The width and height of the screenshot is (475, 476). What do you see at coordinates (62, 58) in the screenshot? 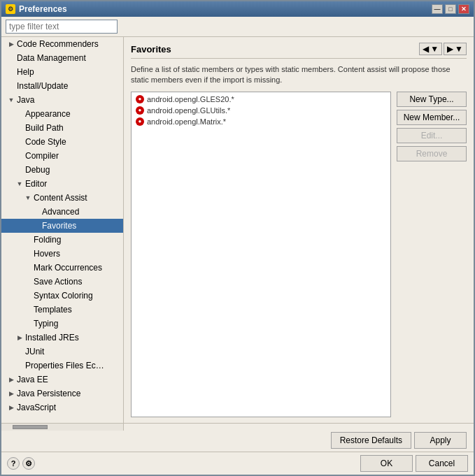
I see `sidebar-item-data-management: Data Management` at bounding box center [62, 58].